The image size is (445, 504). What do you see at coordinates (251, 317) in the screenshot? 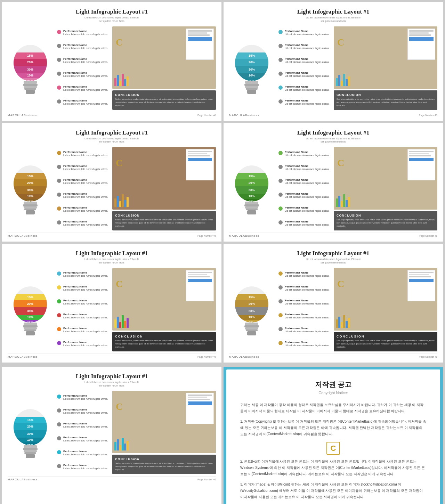
I see `svg-text: 10%` at bounding box center [251, 317].